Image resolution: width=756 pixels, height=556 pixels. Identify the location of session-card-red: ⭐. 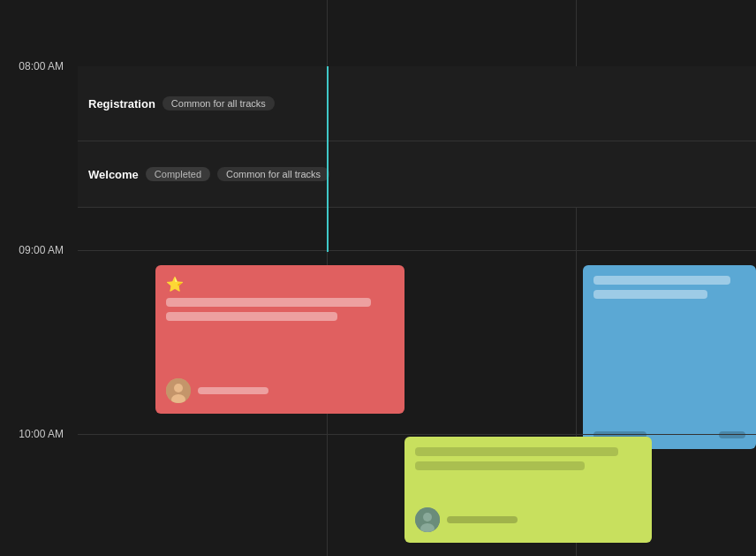
(280, 339).